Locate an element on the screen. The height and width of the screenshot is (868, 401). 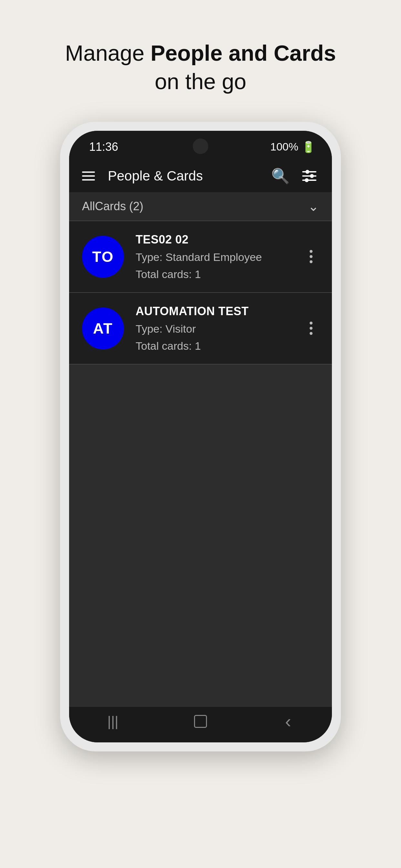
person-info: AUTOMATION TEST Type: Visitor Total card… is located at coordinates (213, 329).